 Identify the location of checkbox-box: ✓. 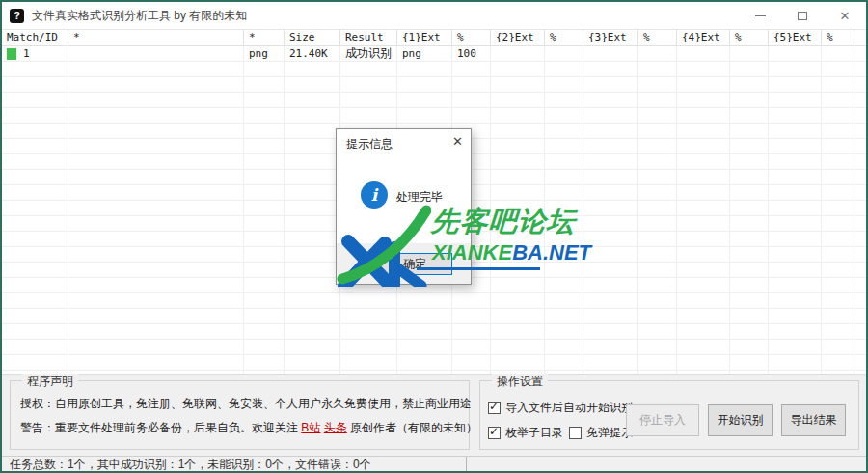
(494, 407).